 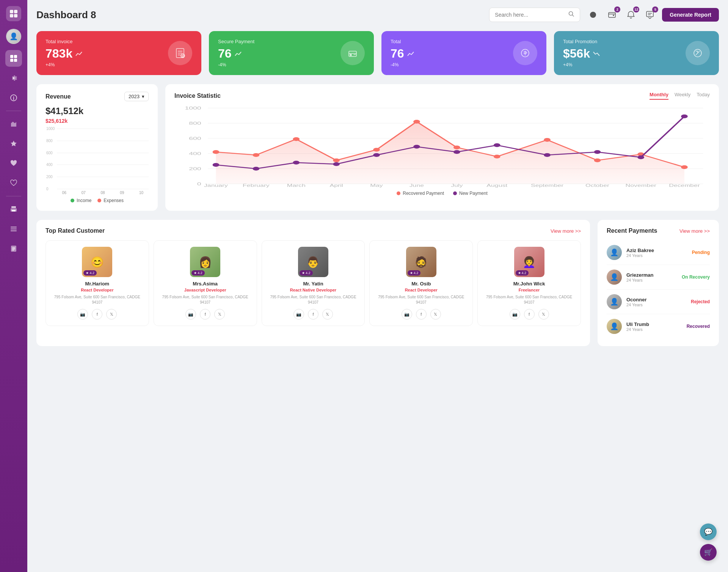 I want to click on bell-btn: 12, so click(x=631, y=15).